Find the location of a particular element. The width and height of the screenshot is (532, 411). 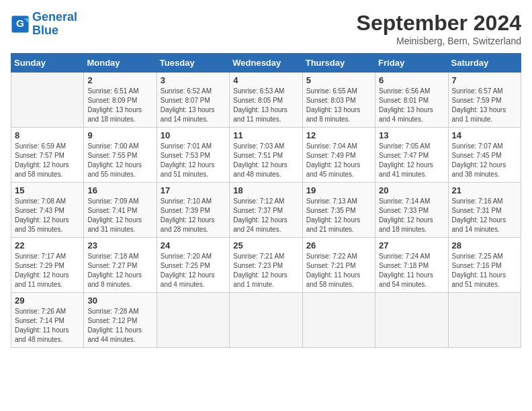

col-header-monday: Monday is located at coordinates (120, 63).